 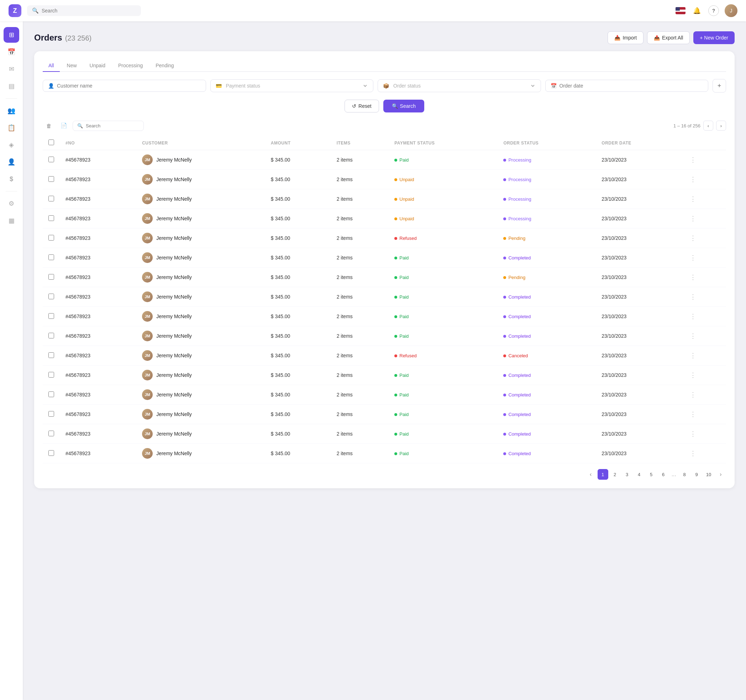 I want to click on more-button-6: ⋮, so click(x=693, y=277).